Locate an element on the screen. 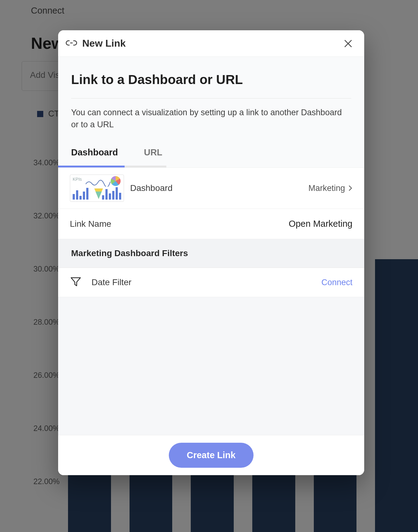 This screenshot has height=532, width=418. chevron-right-icon is located at coordinates (350, 188).